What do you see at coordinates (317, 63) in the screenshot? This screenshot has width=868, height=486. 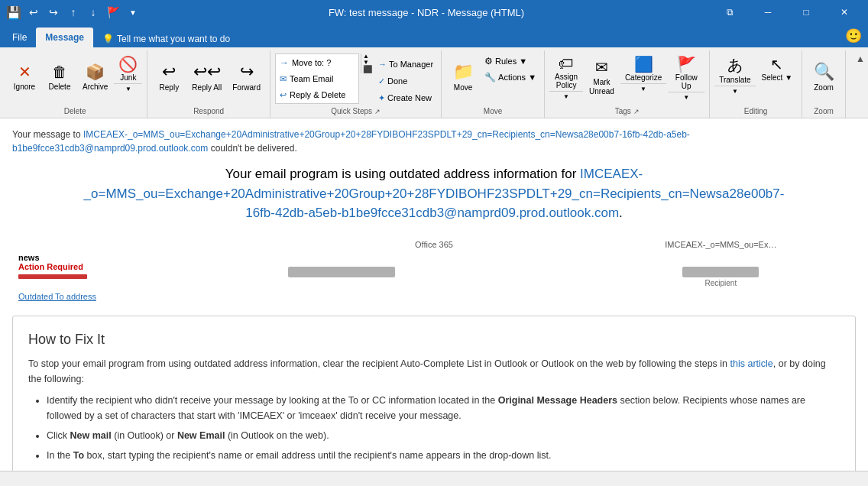 I see `qs-move-to: → Move to: ?` at bounding box center [317, 63].